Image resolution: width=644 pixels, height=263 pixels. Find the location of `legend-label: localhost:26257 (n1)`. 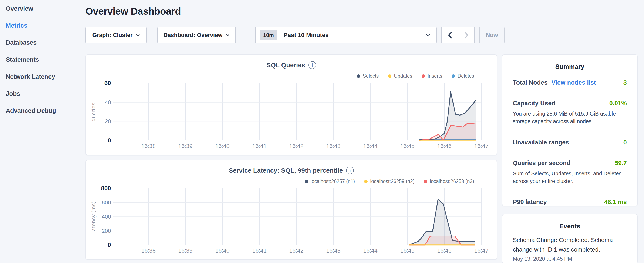

legend-label: localhost:26257 (n1) is located at coordinates (333, 181).